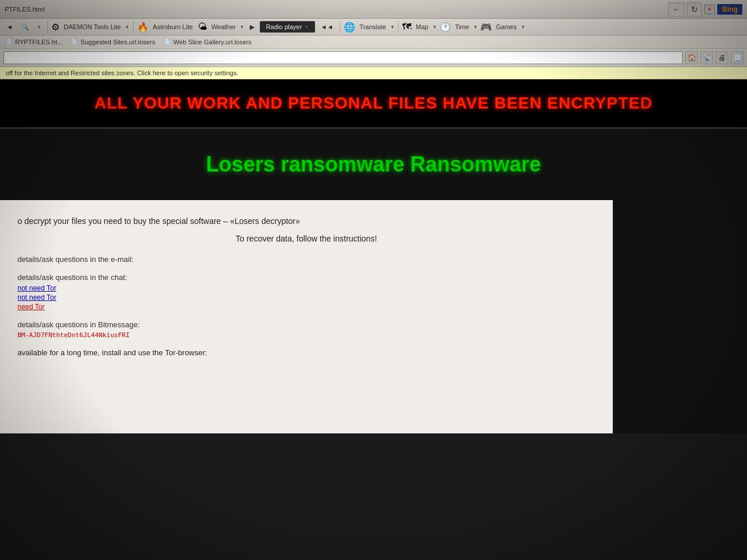 The image size is (747, 560). I want to click on radio-label: Radio player, so click(284, 27).